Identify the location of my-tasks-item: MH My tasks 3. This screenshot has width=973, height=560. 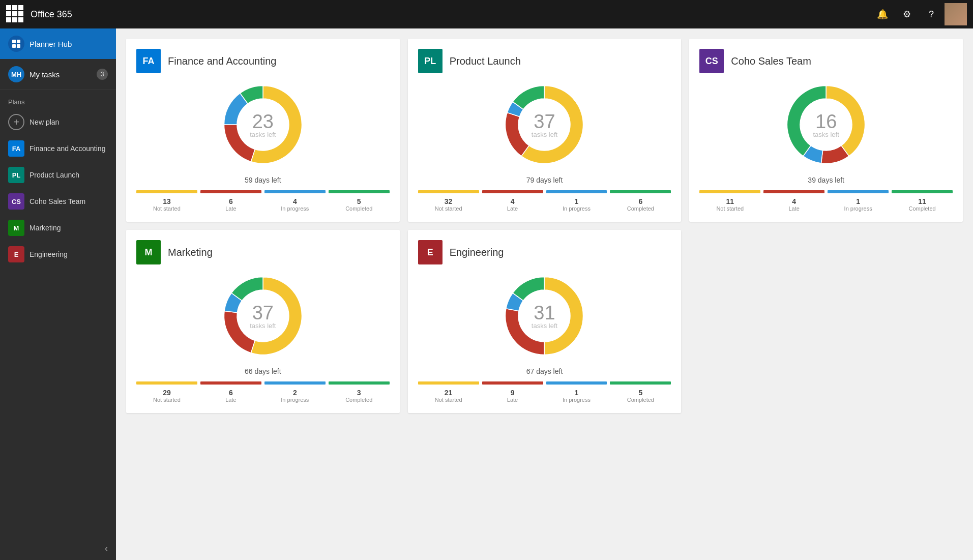
(58, 74).